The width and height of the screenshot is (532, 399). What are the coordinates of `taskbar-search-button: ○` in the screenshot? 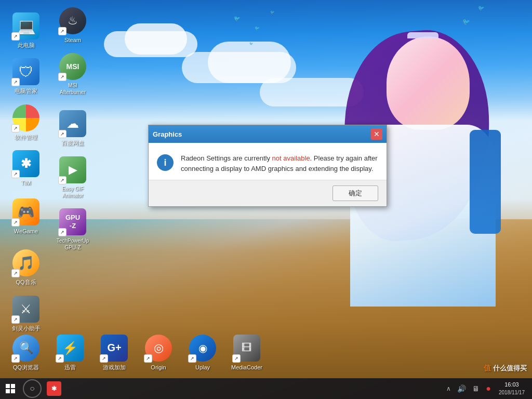 It's located at (32, 389).